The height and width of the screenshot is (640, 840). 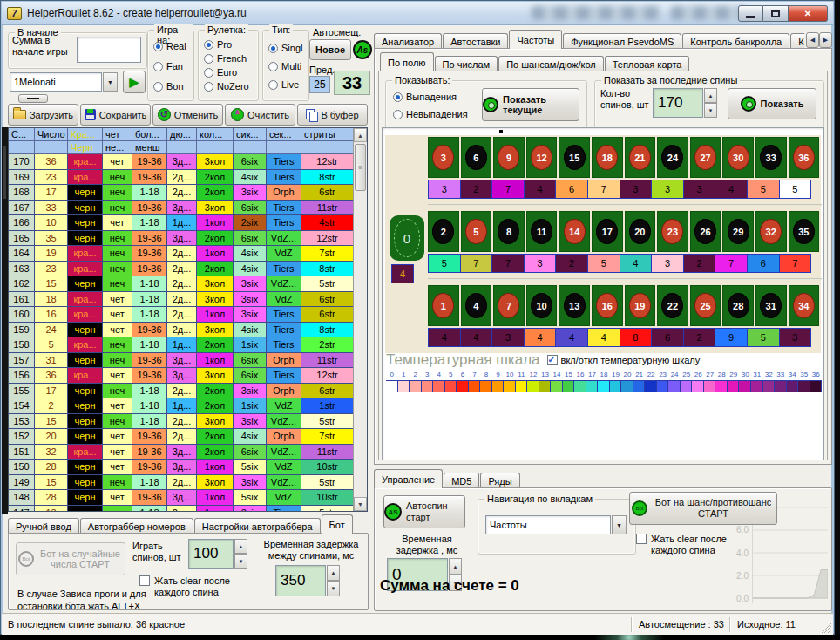 I want to click on board-number-cell: 28, so click(x=738, y=305).